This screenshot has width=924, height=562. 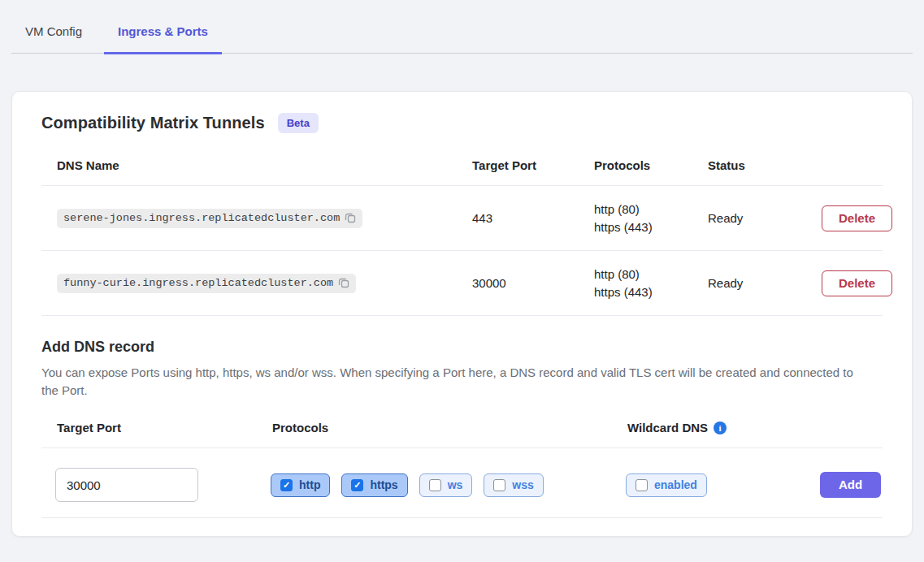 What do you see at coordinates (163, 36) in the screenshot?
I see `tab-ingress-ports: Ingress & Ports` at bounding box center [163, 36].